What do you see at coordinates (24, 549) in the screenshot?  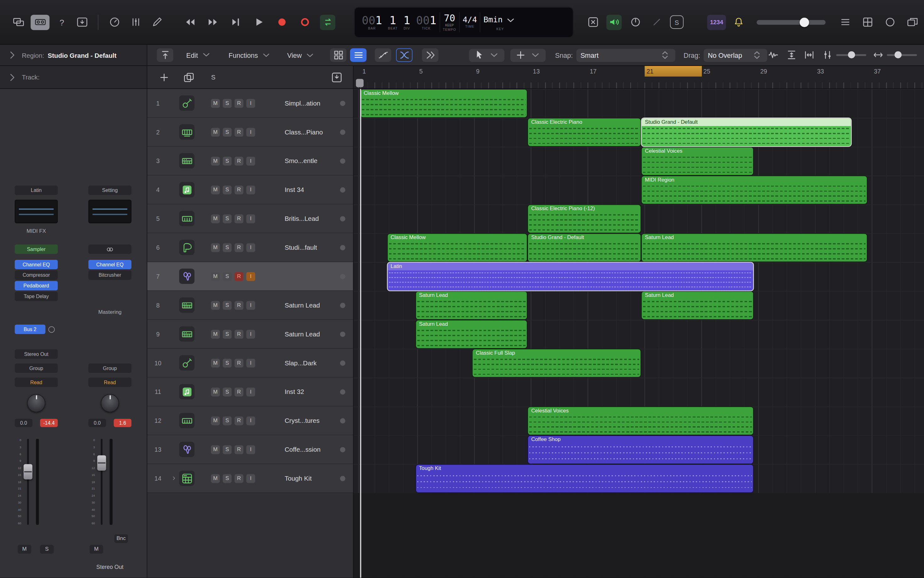 I see `mute-button: M` at bounding box center [24, 549].